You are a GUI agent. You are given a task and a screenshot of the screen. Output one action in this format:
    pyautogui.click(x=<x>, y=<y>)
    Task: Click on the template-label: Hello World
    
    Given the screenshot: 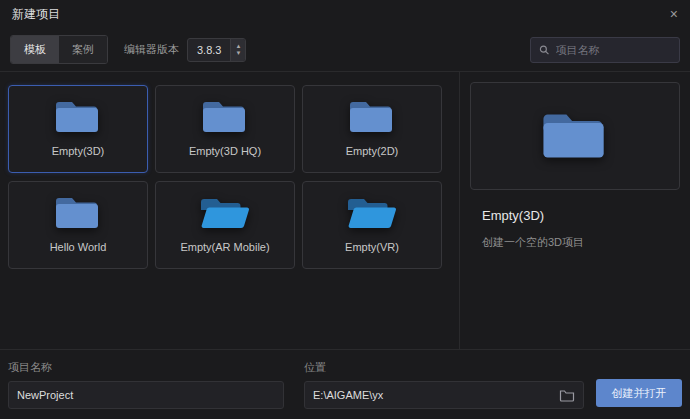 What is the action you would take?
    pyautogui.click(x=78, y=247)
    